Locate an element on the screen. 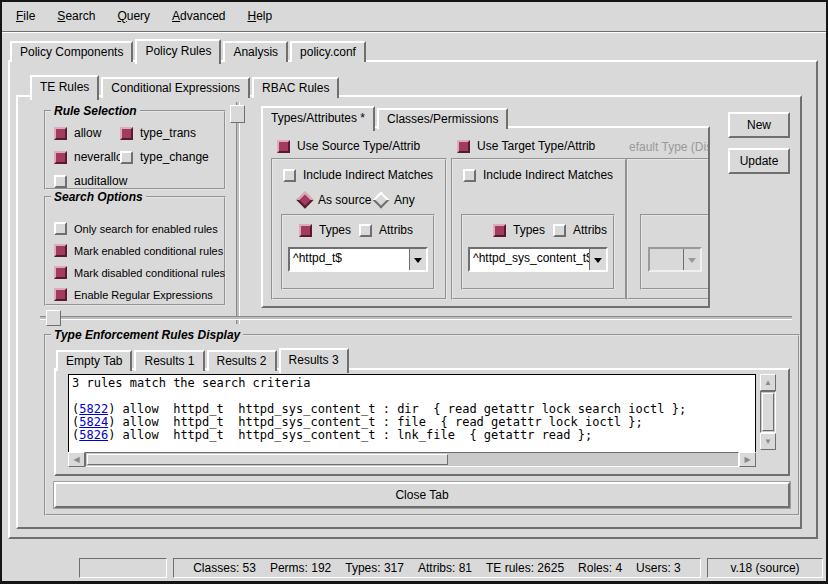 This screenshot has height=584, width=828. results-summary: 3 rules match the search criteria is located at coordinates (412, 384).